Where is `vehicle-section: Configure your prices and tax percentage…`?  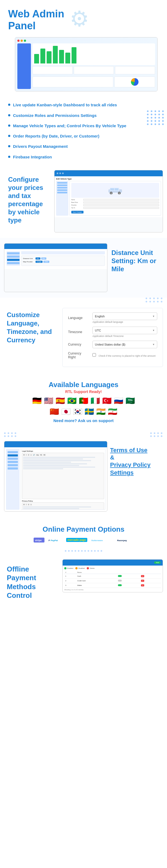
vehicle-section: Configure your prices and tax percentage… is located at coordinates (84, 203).